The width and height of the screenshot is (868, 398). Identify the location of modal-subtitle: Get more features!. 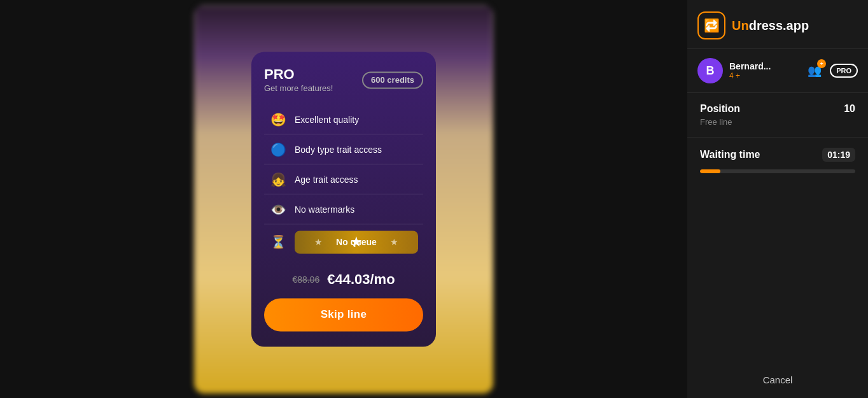
(298, 88).